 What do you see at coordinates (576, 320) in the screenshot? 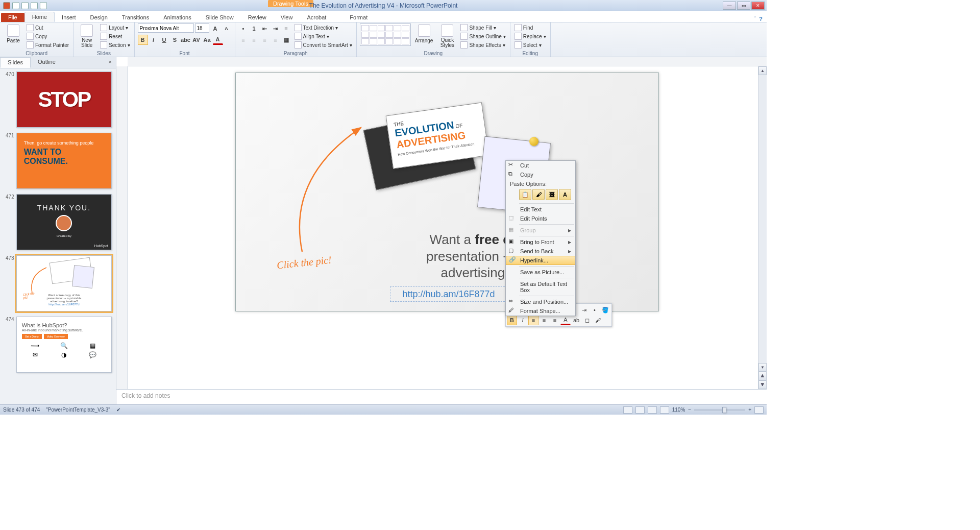
I see `mini-highlight: ab` at bounding box center [576, 320].